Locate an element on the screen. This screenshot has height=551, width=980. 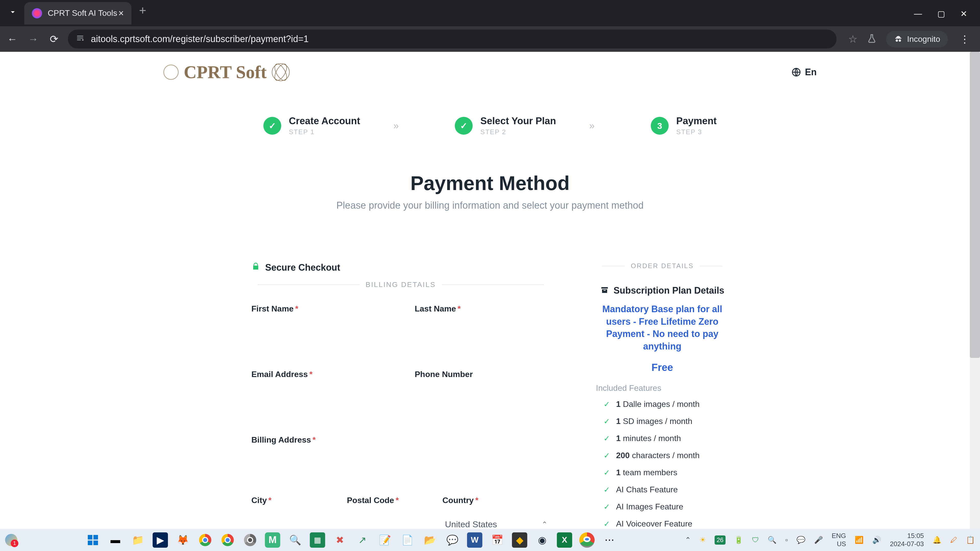
tray-icon: 📋 is located at coordinates (970, 540).